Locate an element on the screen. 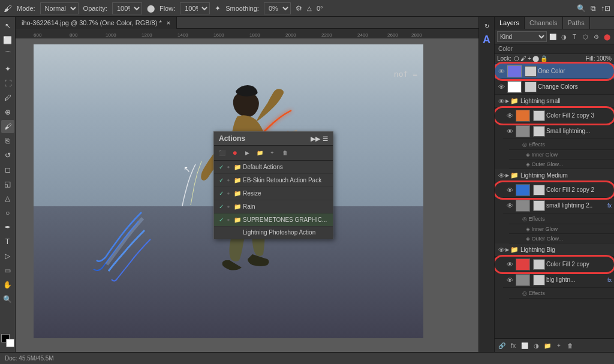 The height and width of the screenshot is (364, 614). shape-tool: ▭ is located at coordinates (8, 270).